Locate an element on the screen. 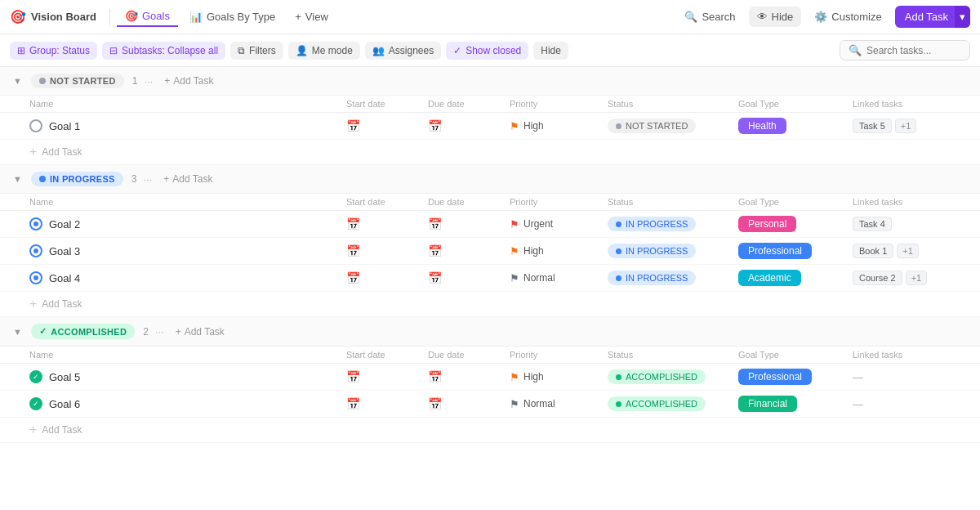  cal-g5-s: 📅 is located at coordinates (353, 377).